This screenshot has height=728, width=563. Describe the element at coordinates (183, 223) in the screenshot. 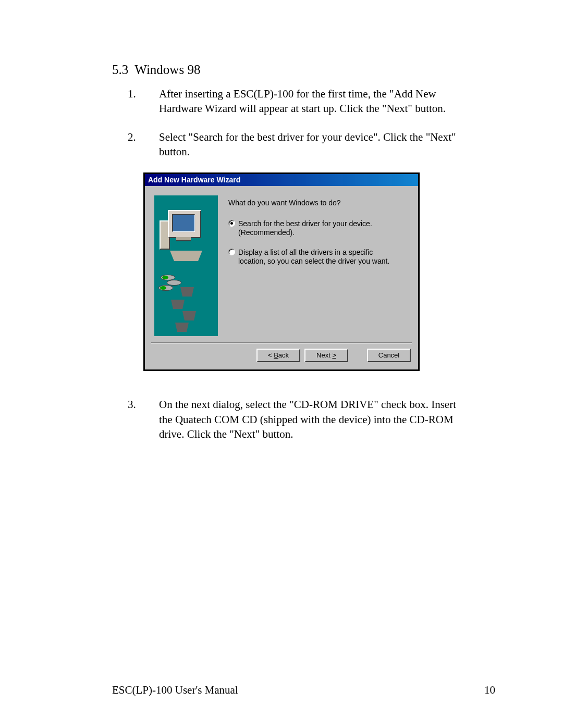

I see `monitor-screen-icon` at that location.